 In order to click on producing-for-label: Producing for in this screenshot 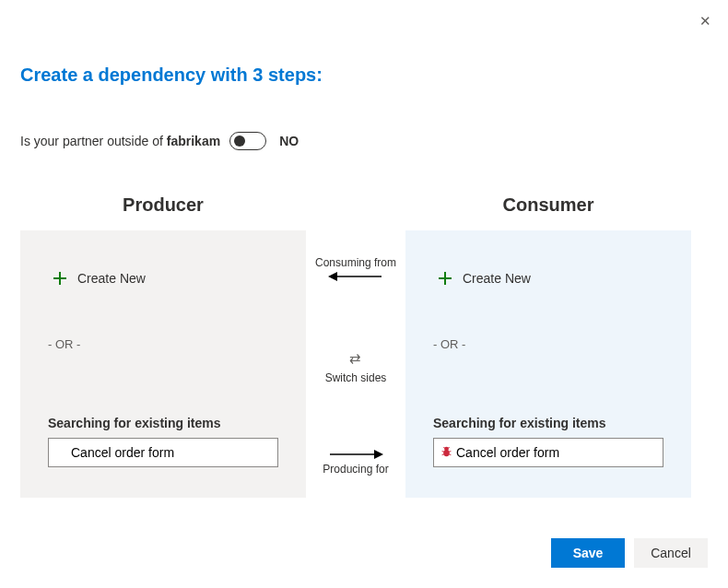, I will do `click(356, 469)`.